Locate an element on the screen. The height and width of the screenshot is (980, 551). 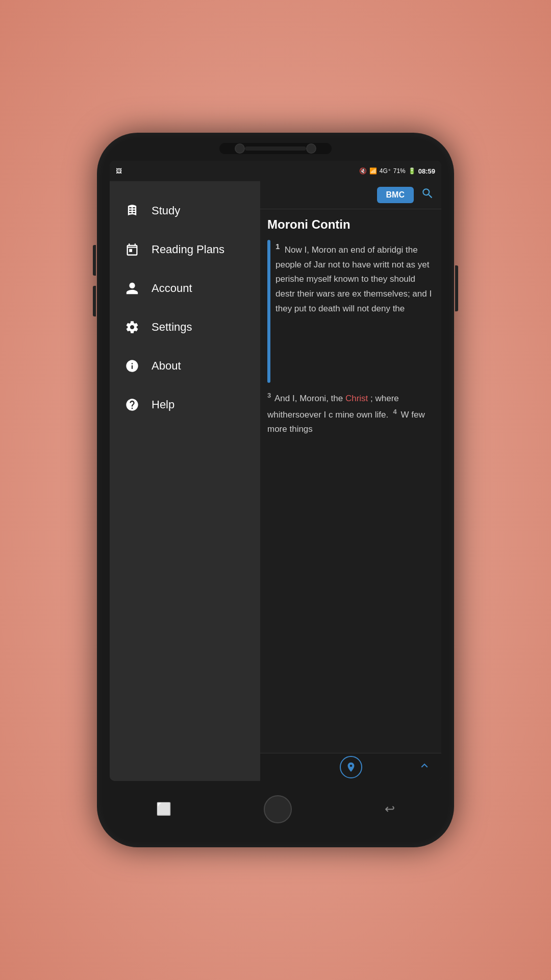
location-button is located at coordinates (351, 767).